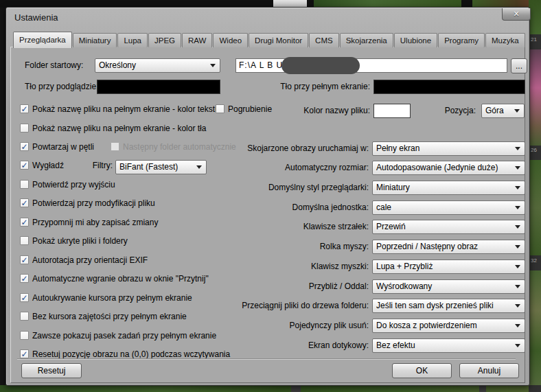 The width and height of the screenshot is (541, 392). Describe the element at coordinates (534, 150) in the screenshot. I see `thumbnail-label: 26` at that location.